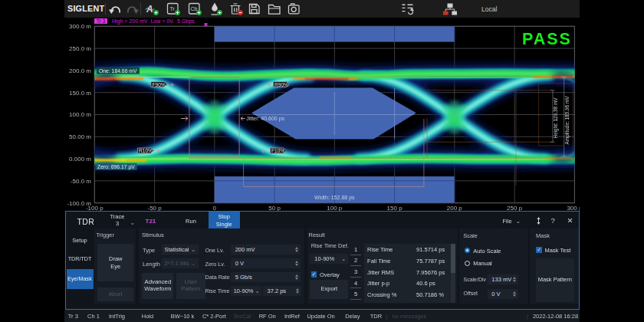 The width and height of the screenshot is (644, 322). I want to click on svg-text: R90%, so click(281, 84).